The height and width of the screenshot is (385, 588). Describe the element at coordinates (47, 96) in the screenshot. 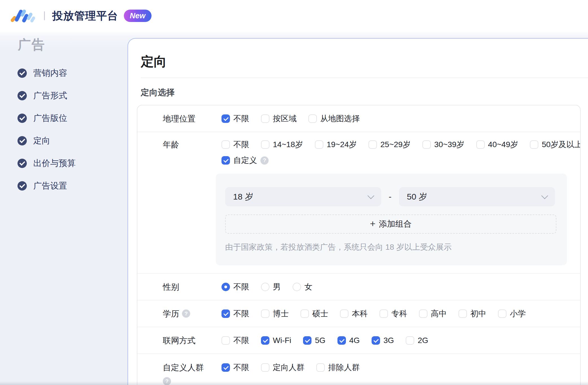

I see `sidebar-nav-item: 广告形式` at that location.